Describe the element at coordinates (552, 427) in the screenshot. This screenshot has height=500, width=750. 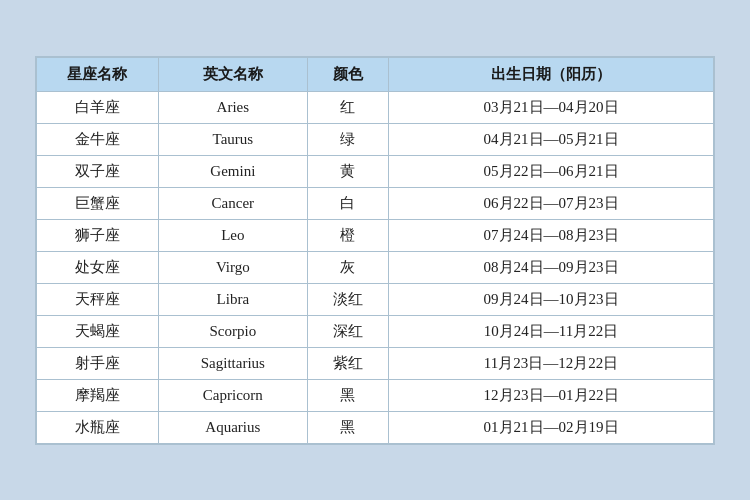
I see `cell-date: 01月21日—02月19日` at that location.